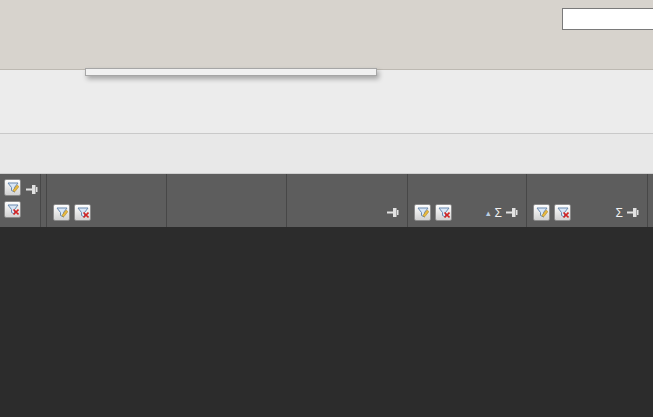 This screenshot has height=417, width=653. Describe the element at coordinates (107, 200) in the screenshot. I see `column-header-frequency` at that location.